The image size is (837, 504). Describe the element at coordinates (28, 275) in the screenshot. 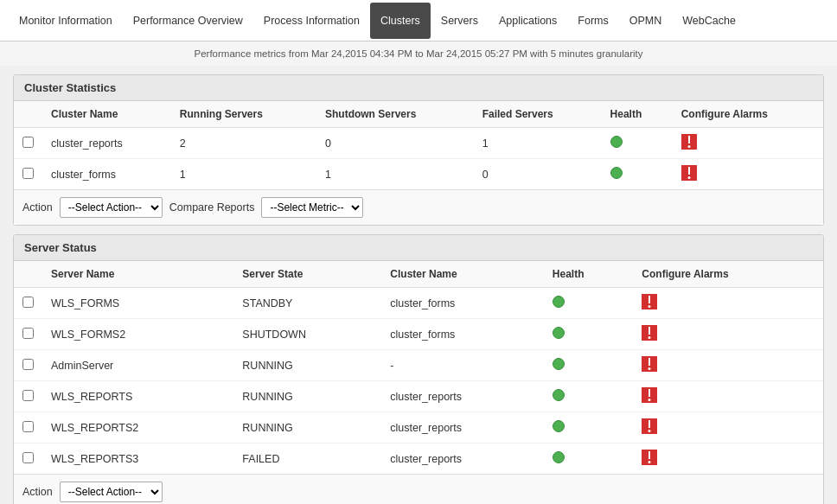

I see `server-header-checkbox` at that location.